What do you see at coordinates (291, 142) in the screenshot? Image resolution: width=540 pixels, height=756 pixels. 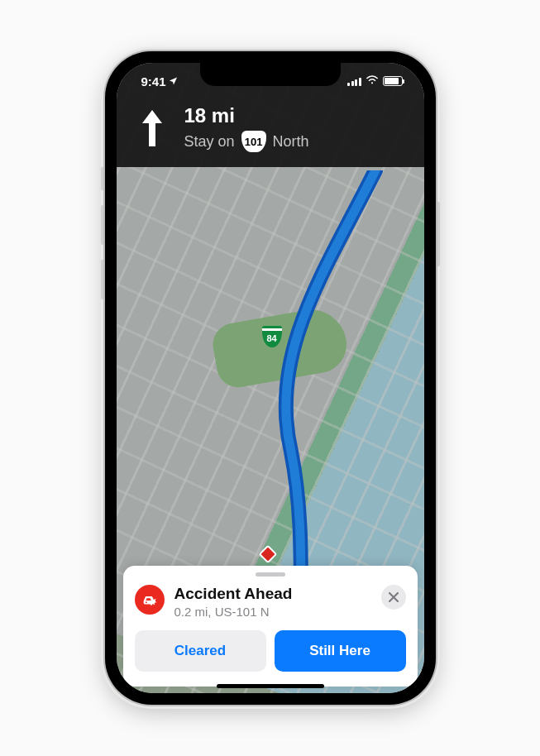 I see `nav-instruction-suffix: North` at bounding box center [291, 142].